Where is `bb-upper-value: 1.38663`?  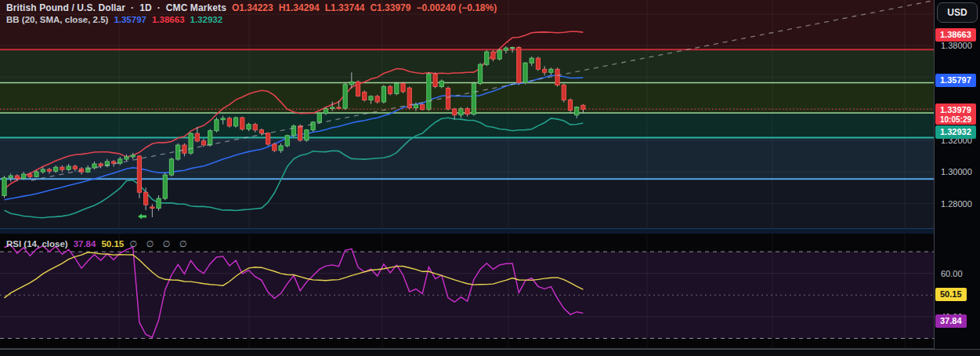 bb-upper-value: 1.38663 is located at coordinates (168, 20).